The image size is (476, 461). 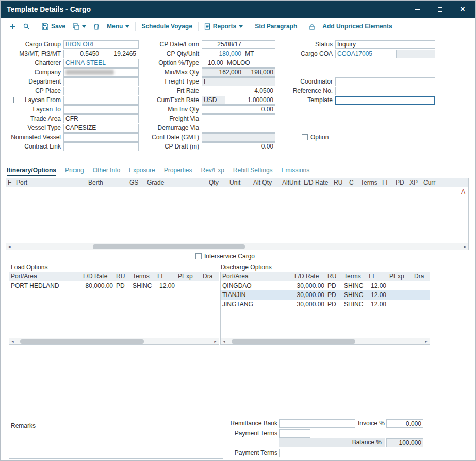 I want to click on table-row: JINGTANG 30,000.00 PD SHINC 12.00, so click(x=325, y=304).